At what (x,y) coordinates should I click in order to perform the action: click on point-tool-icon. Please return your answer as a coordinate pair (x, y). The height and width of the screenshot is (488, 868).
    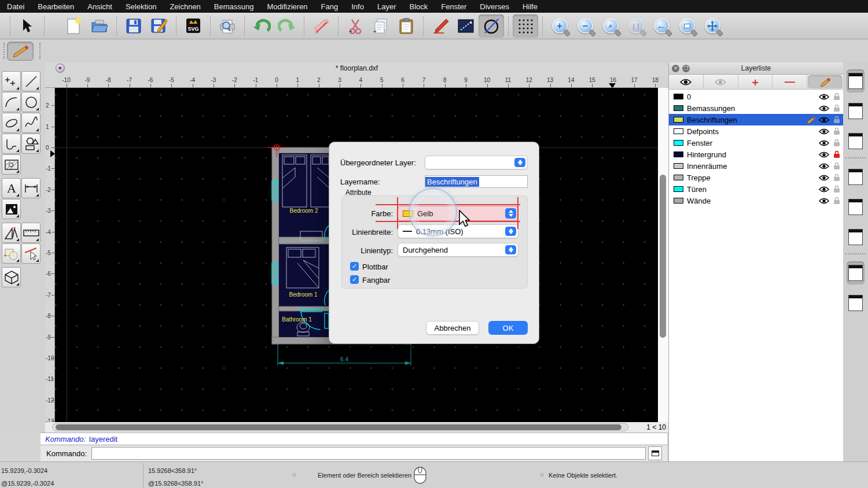
    Looking at the image, I should click on (12, 81).